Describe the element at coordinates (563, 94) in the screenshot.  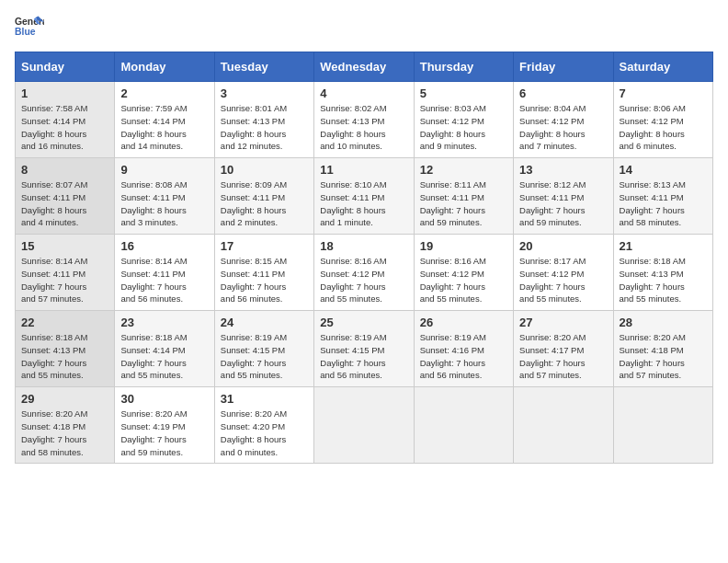
I see `day-number: 6` at that location.